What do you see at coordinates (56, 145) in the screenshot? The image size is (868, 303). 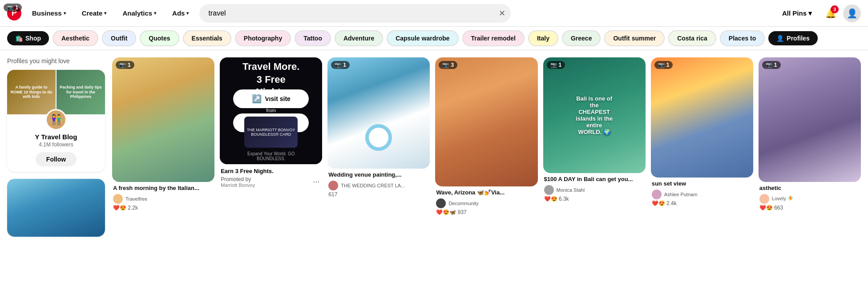 I see `profile-followers: 4.1M followers` at bounding box center [56, 145].